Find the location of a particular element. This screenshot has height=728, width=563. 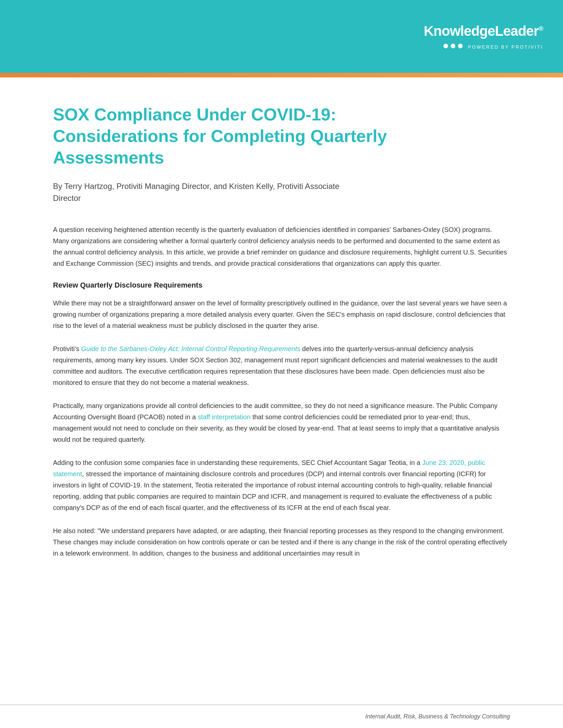

section1-para5: He also noted: "We understand preparers … is located at coordinates (282, 542).